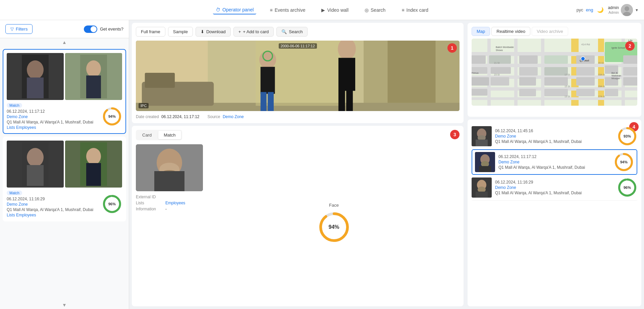  What do you see at coordinates (511, 32) in the screenshot?
I see `map-tab-realtime: Realtime video` at bounding box center [511, 32].